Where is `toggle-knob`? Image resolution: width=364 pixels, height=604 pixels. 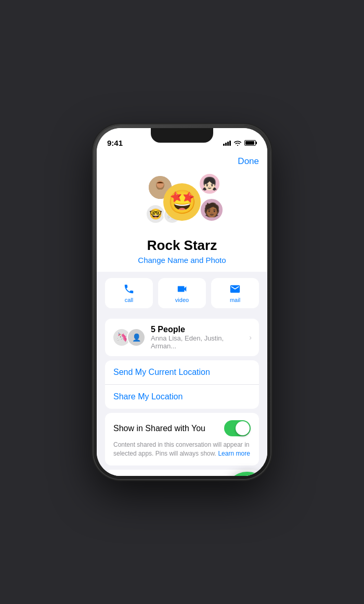 toggle-knob is located at coordinates (242, 428).